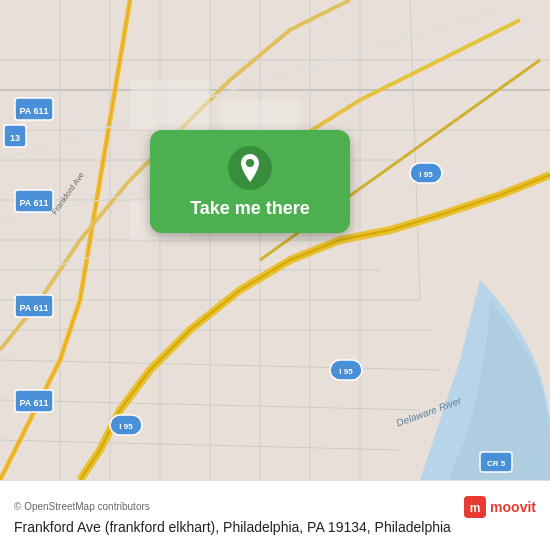 Image resolution: width=550 pixels, height=550 pixels. What do you see at coordinates (250, 168) in the screenshot?
I see `location-pin-icon` at bounding box center [250, 168].